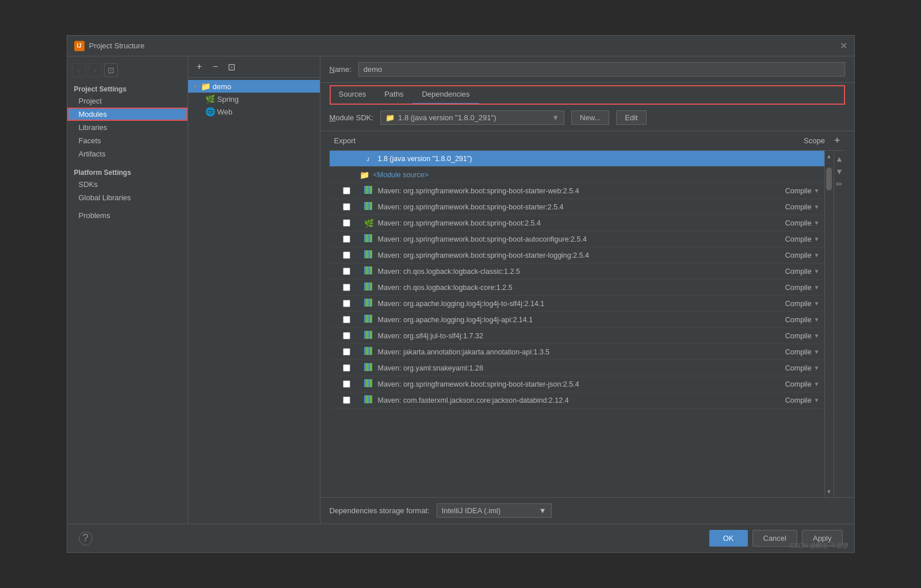 The height and width of the screenshot is (588, 921). I want to click on sidebar-item-artifacts: Artifacts, so click(128, 154).